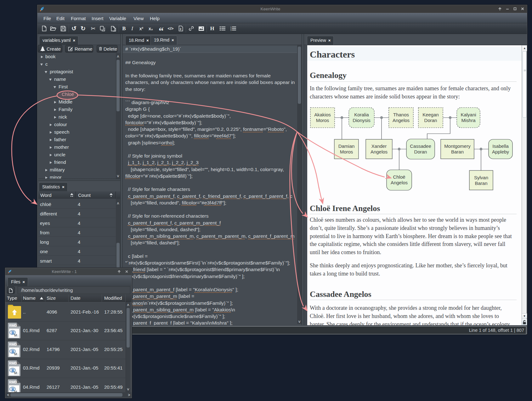  Describe the element at coordinates (181, 29) in the screenshot. I see `svg-text: ϕ` at that location.